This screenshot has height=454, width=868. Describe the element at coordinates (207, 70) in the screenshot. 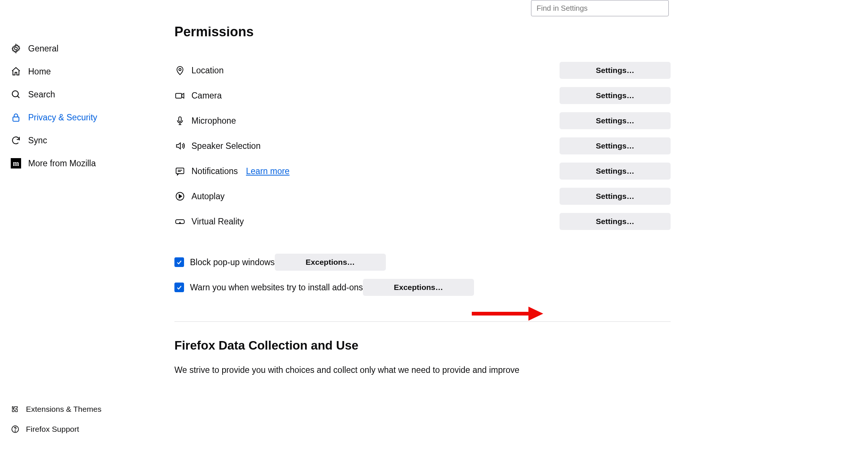

I see `permission-label: Location` at that location.